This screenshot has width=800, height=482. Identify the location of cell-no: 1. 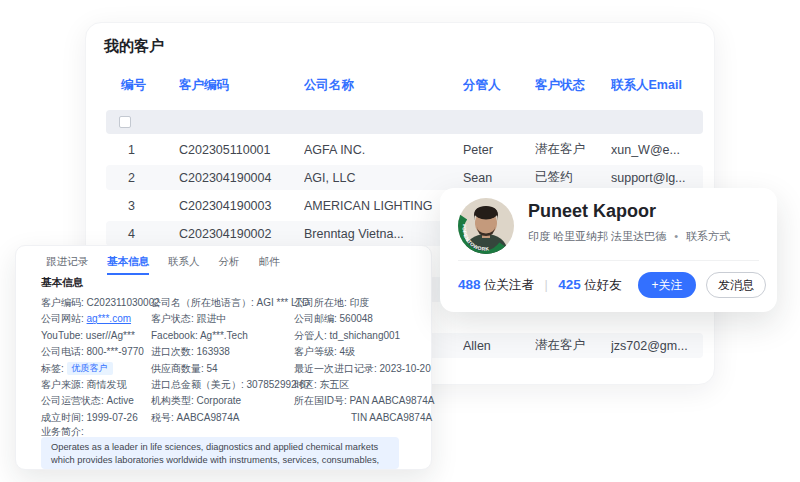
(142, 150).